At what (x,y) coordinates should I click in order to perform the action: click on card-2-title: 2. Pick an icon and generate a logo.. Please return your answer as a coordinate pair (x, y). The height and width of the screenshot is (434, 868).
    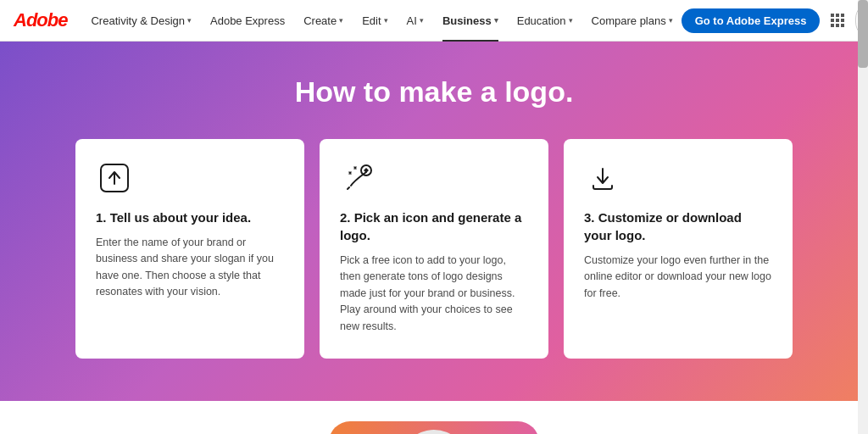
    Looking at the image, I should click on (434, 226).